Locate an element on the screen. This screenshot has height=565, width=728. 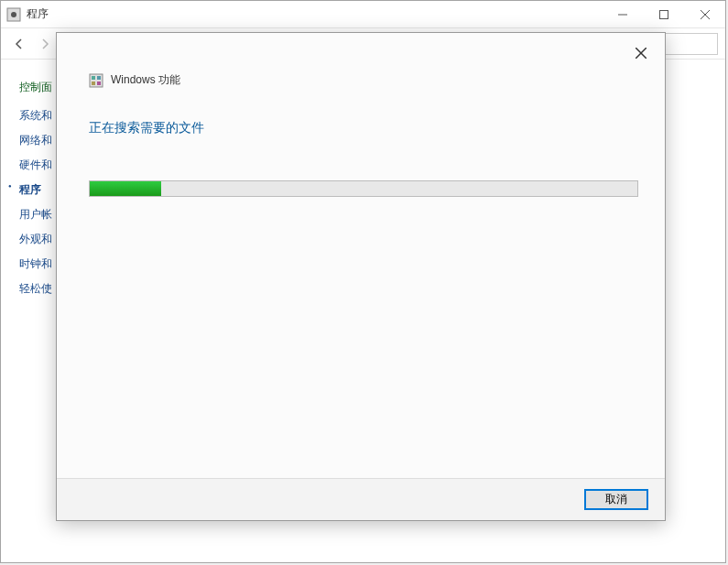
nav-back-button is located at coordinates (19, 44).